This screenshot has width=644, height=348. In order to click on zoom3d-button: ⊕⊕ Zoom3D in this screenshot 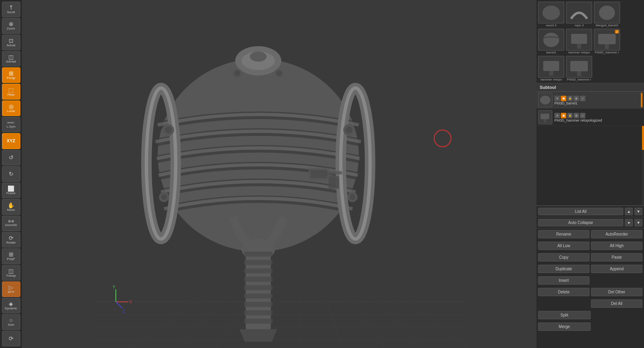, I will do `click(11, 223)`.